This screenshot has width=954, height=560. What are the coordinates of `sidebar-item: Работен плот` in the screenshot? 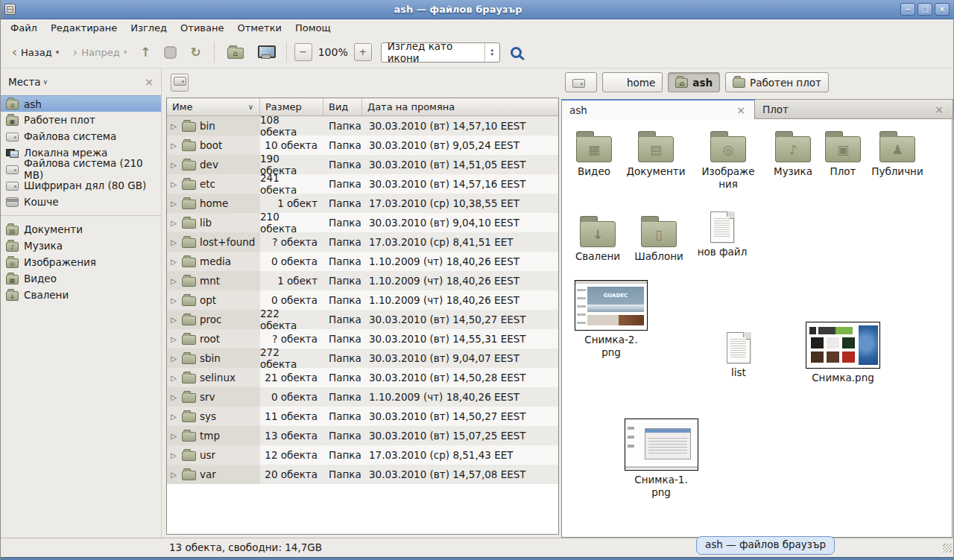 It's located at (80, 120).